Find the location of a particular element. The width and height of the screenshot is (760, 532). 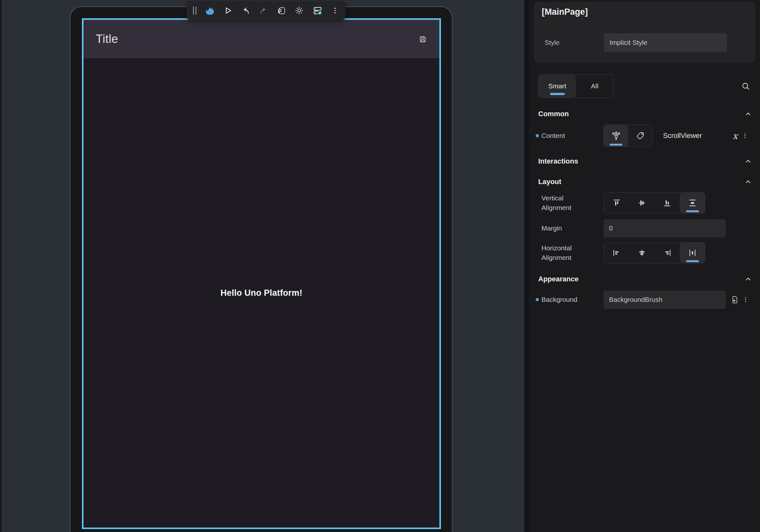

align-top-icon is located at coordinates (616, 203).